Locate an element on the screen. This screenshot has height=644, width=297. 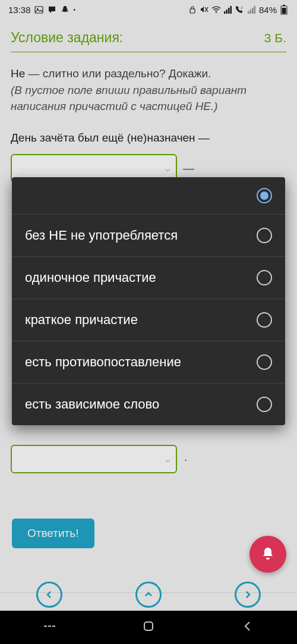
nav-up-button is located at coordinates (148, 595).